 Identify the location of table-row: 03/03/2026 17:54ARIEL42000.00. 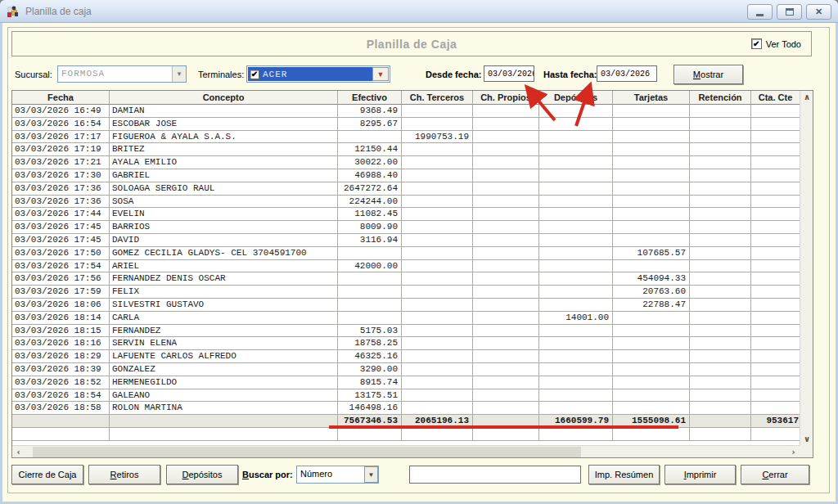
(406, 267).